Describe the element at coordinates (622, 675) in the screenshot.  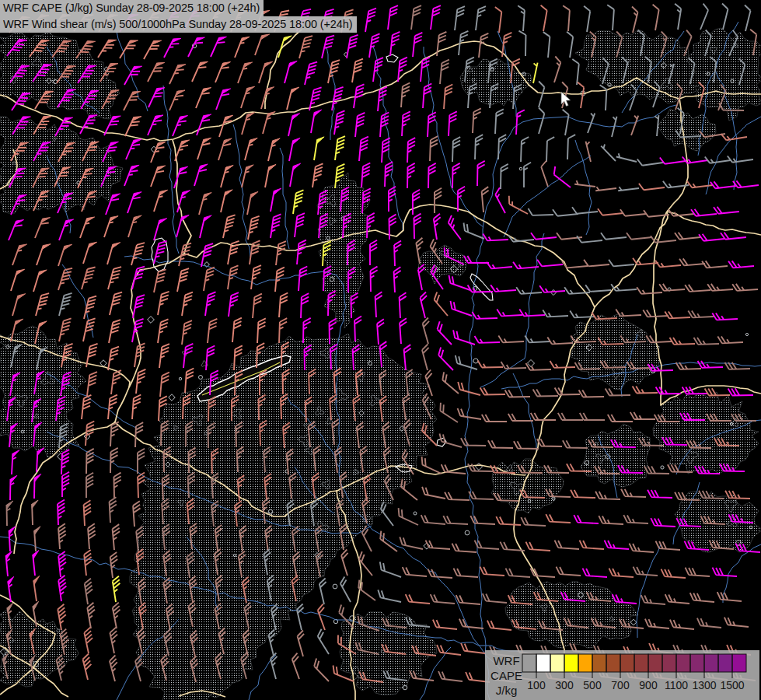
I see `legend-colorbar` at that location.